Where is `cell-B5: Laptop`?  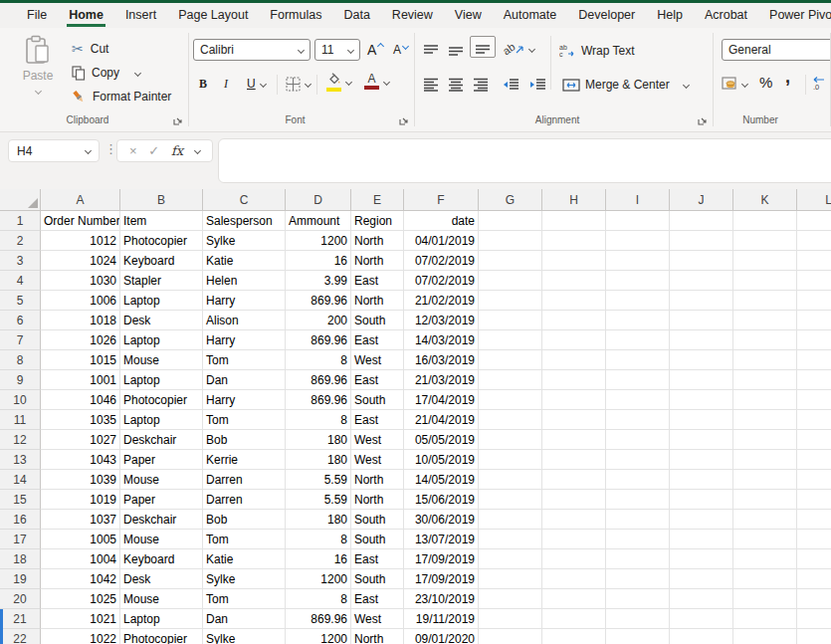 cell-B5: Laptop is located at coordinates (161, 301).